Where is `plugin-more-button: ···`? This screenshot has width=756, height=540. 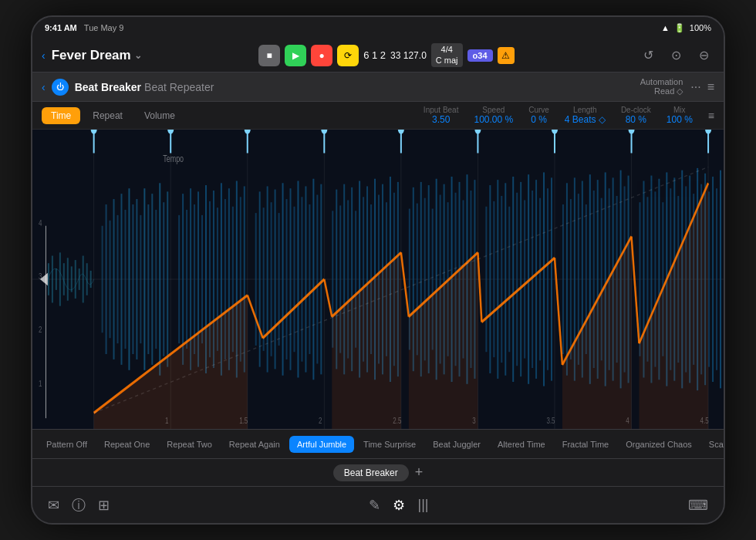 plugin-more-button: ··· is located at coordinates (696, 87).